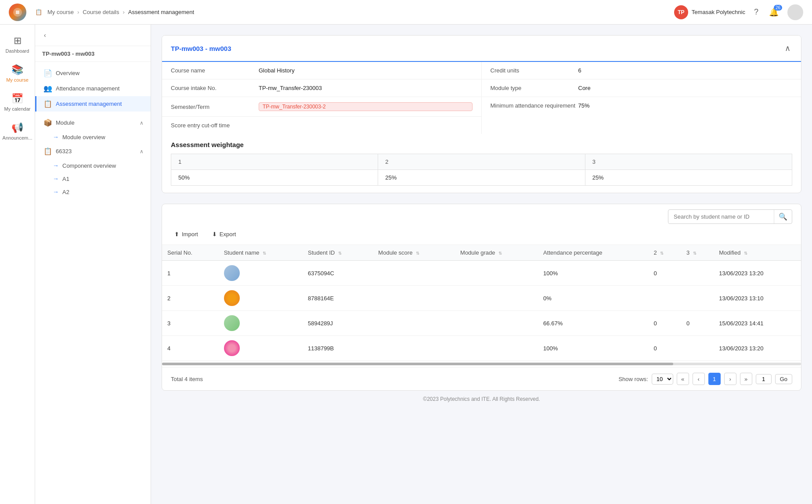  Describe the element at coordinates (141, 151) in the screenshot. I see `66323-expand-icon: ∧` at that location.